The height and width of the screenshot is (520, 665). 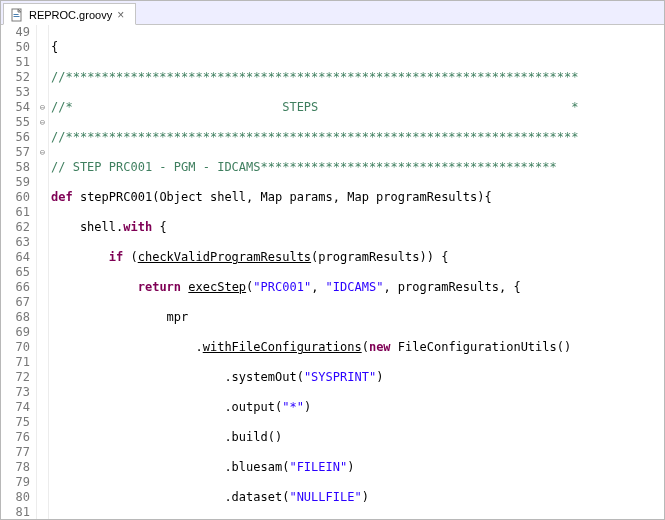 What do you see at coordinates (18, 32) in the screenshot?
I see `line-number: 49` at bounding box center [18, 32].